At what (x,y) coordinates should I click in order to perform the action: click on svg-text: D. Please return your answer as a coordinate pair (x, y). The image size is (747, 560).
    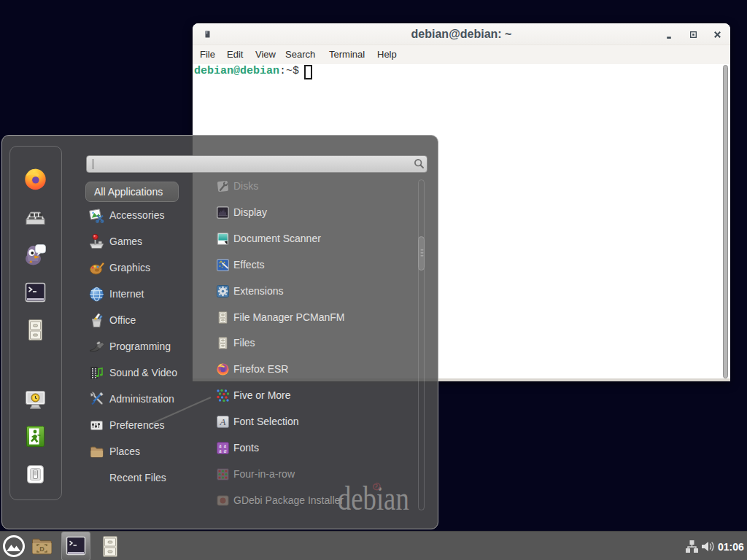
    Looking at the image, I should click on (42, 549).